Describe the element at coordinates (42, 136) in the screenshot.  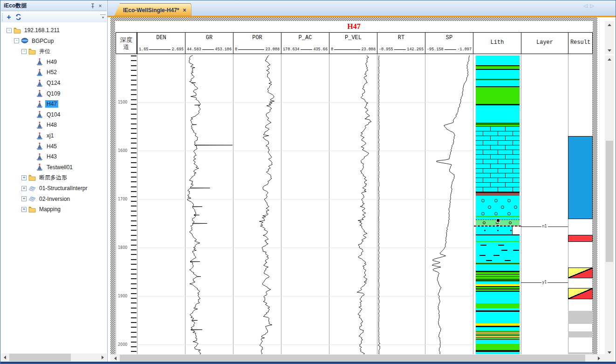
I see `tree-item-xj1: xj1` at that location.